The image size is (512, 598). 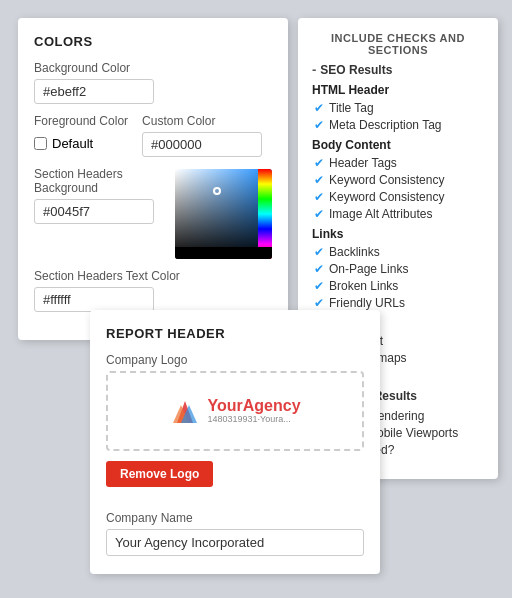 I want to click on custom-color-label: Custom Color, so click(x=202, y=121).